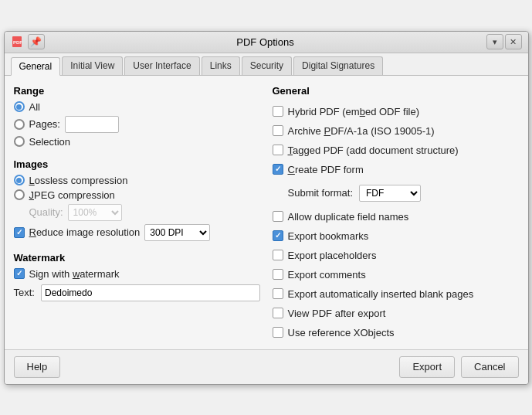  I want to click on reduce-checkbox, so click(19, 233).